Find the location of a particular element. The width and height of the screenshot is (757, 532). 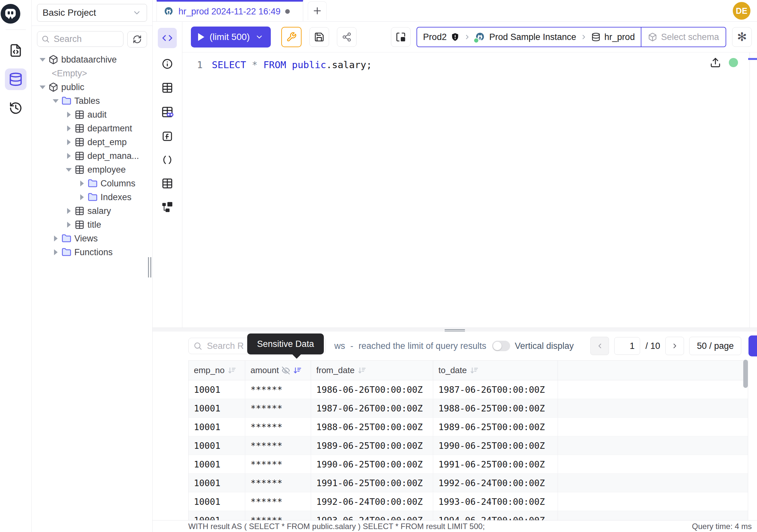

table-header-row: emp_noamountfrom_dateto_date is located at coordinates (468, 371).